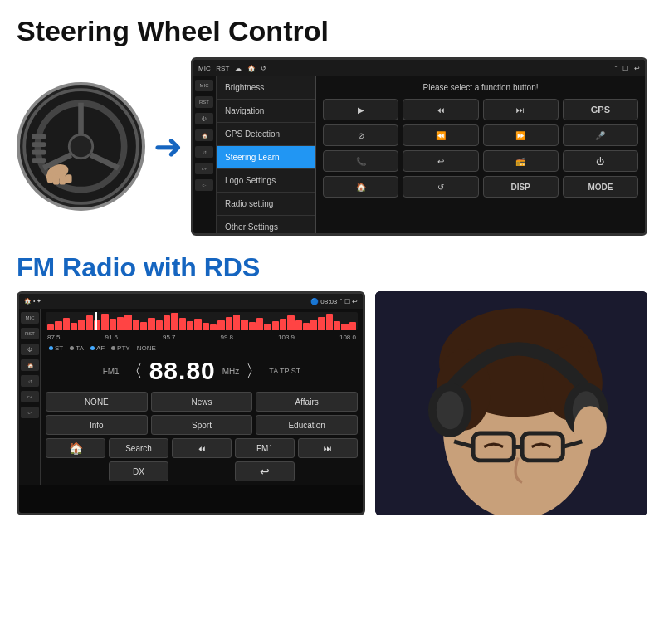 The height and width of the screenshot is (644, 664). I want to click on ctrl-next: ⏭, so click(328, 448).